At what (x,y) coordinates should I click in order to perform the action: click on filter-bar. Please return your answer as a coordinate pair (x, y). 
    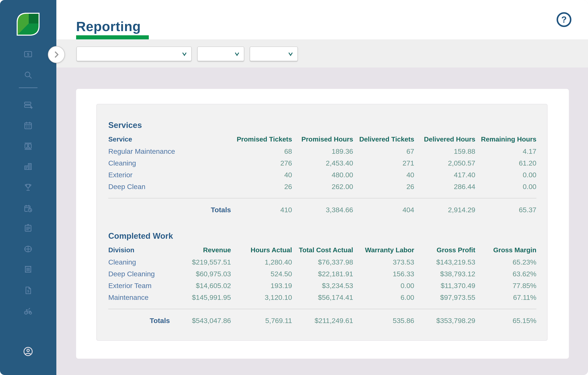
    Looking at the image, I should click on (322, 53).